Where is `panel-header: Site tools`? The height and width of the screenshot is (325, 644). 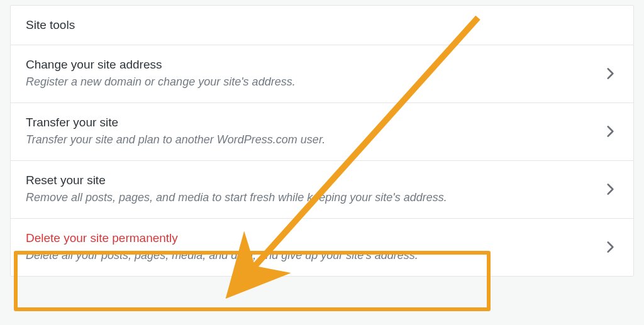 panel-header: Site tools is located at coordinates (322, 25).